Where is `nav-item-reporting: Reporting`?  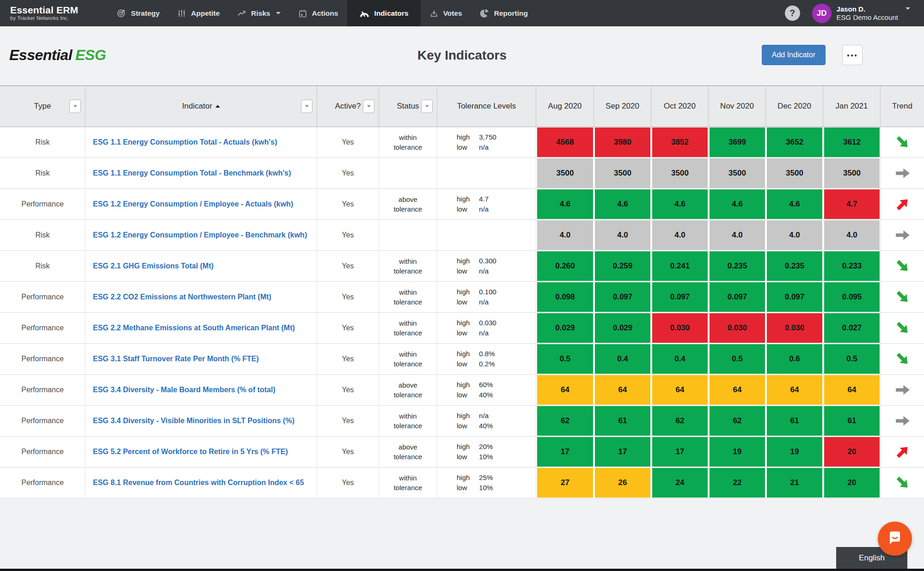 nav-item-reporting: Reporting is located at coordinates (504, 13).